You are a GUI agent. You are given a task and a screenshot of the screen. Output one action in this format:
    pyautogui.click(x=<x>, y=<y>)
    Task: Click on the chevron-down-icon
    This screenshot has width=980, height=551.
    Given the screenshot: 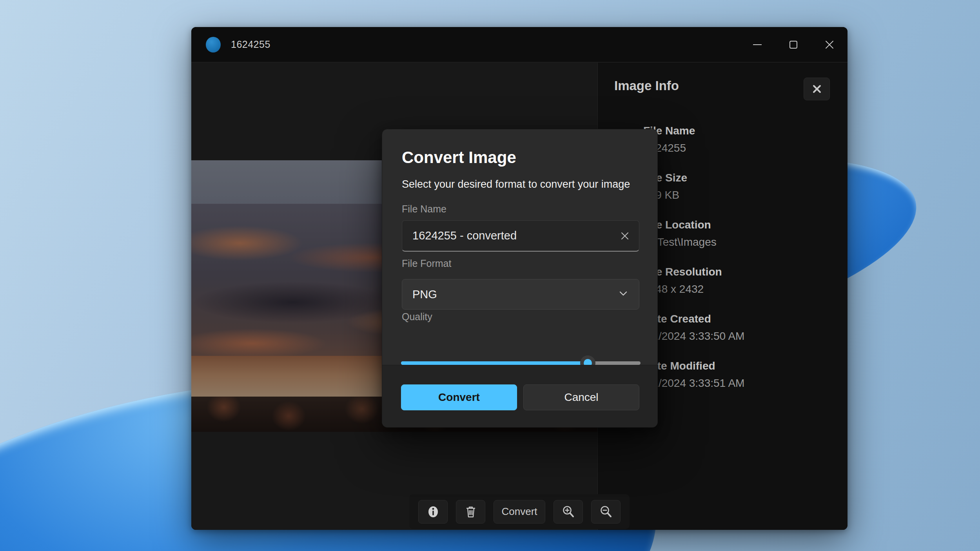 What is the action you would take?
    pyautogui.click(x=623, y=294)
    